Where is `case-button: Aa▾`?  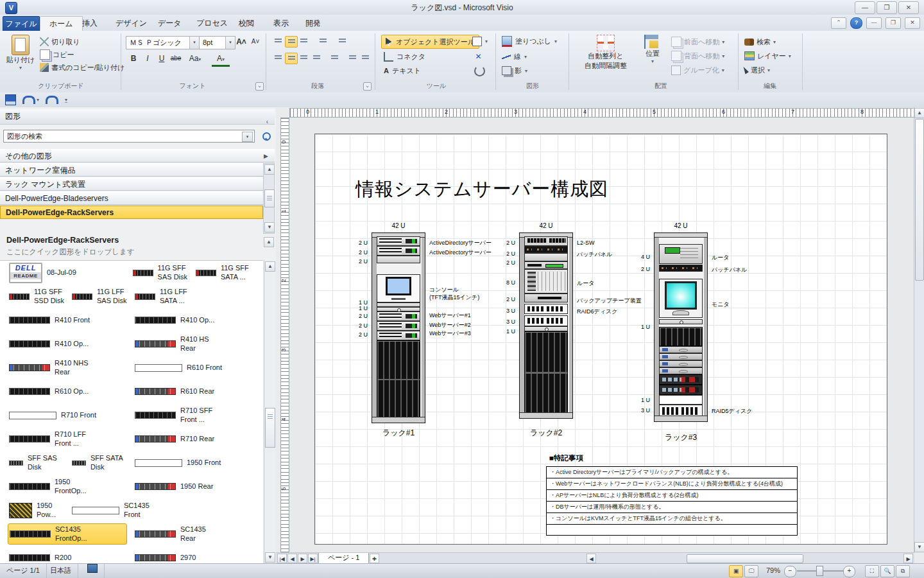
case-button: Aa▾ is located at coordinates (195, 59).